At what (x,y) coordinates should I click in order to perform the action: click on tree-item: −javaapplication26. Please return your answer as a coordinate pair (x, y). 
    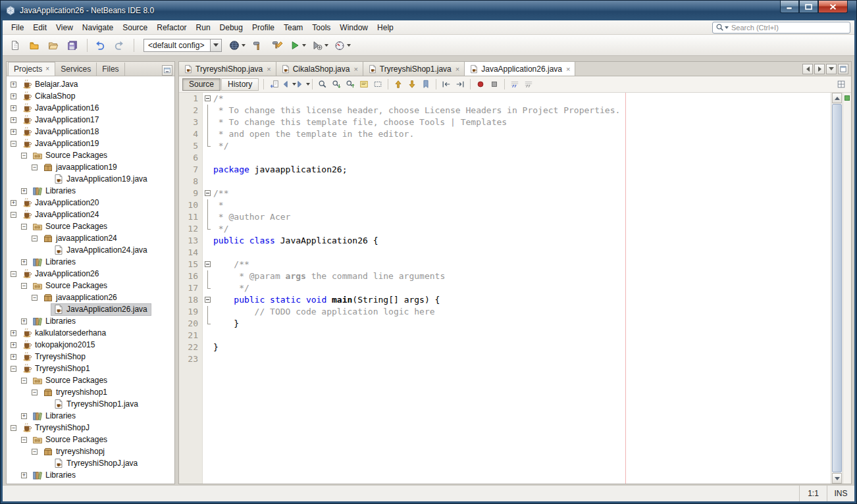
    Looking at the image, I should click on (91, 297).